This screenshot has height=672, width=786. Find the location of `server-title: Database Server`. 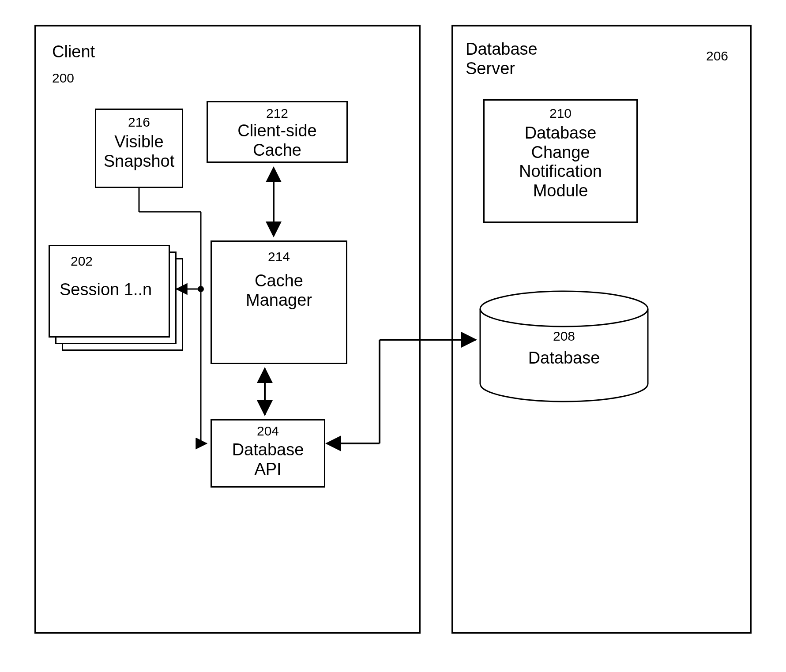

server-title: Database Server is located at coordinates (501, 59).